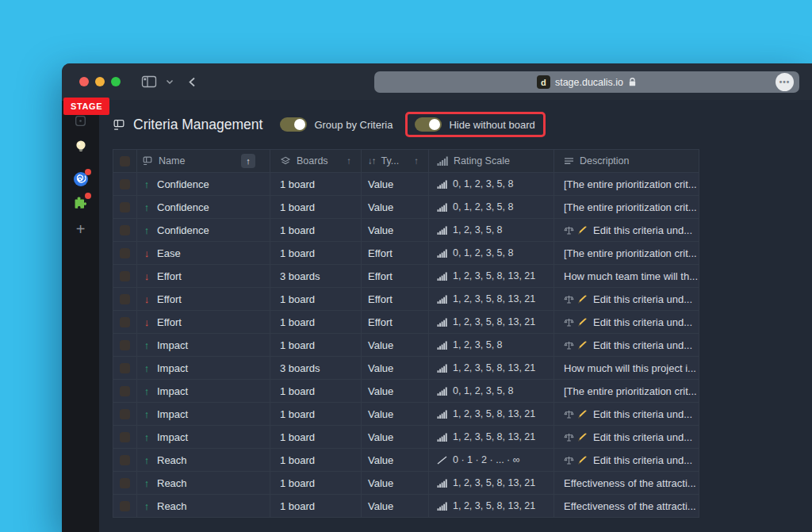 The width and height of the screenshot is (812, 532). I want to click on cyclone-icon, so click(81, 179).